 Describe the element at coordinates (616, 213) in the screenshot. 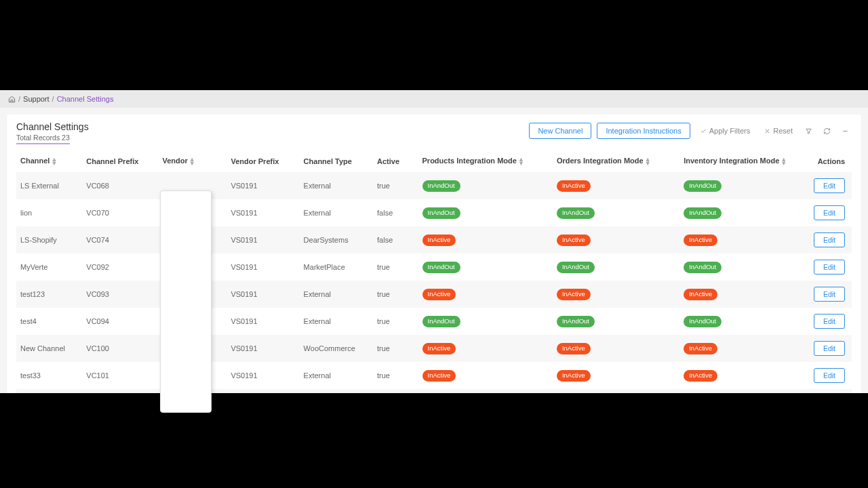

I see `cell-orders-mode: InAndOut` at that location.